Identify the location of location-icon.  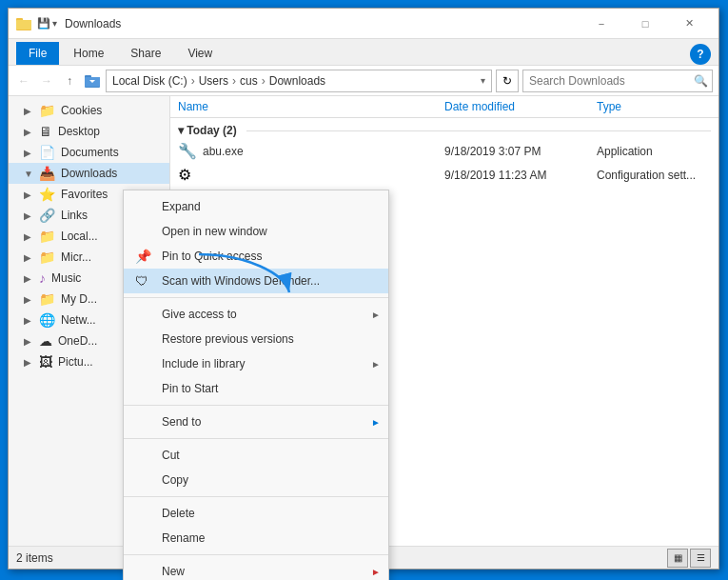
(92, 81).